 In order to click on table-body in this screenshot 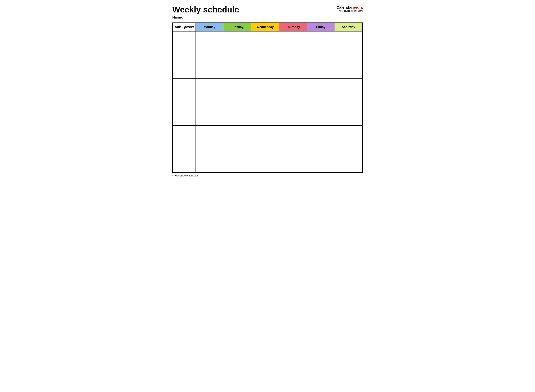, I will do `click(268, 102)`.